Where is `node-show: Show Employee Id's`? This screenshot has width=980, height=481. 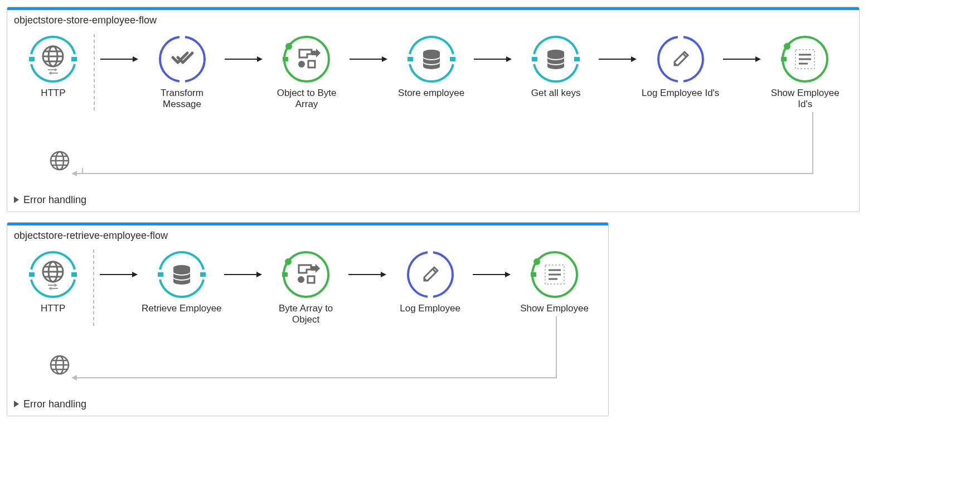 node-show: Show Employee Id's is located at coordinates (805, 73).